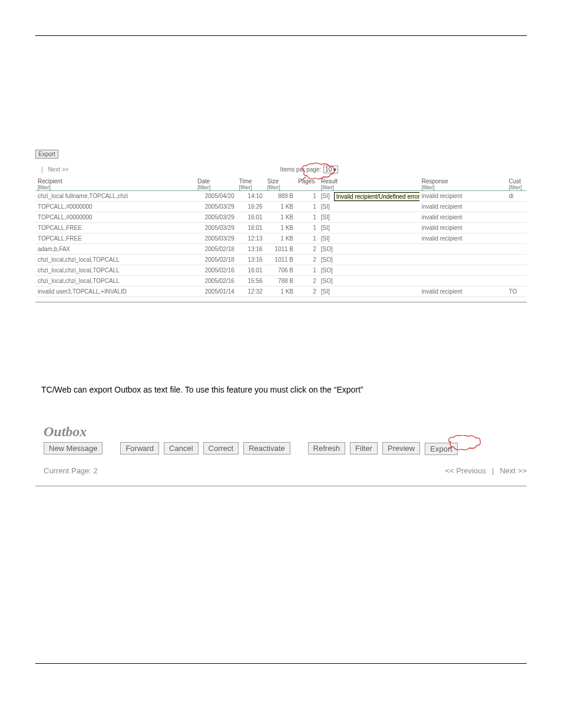 This screenshot has height=728, width=562. I want to click on filter-button: Filter, so click(364, 448).